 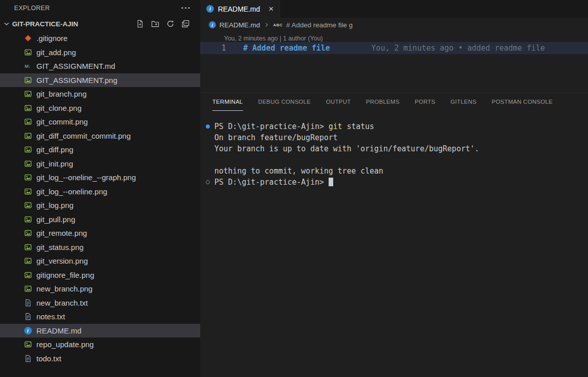 What do you see at coordinates (56, 220) in the screenshot?
I see `file-name: git_pull.png` at bounding box center [56, 220].